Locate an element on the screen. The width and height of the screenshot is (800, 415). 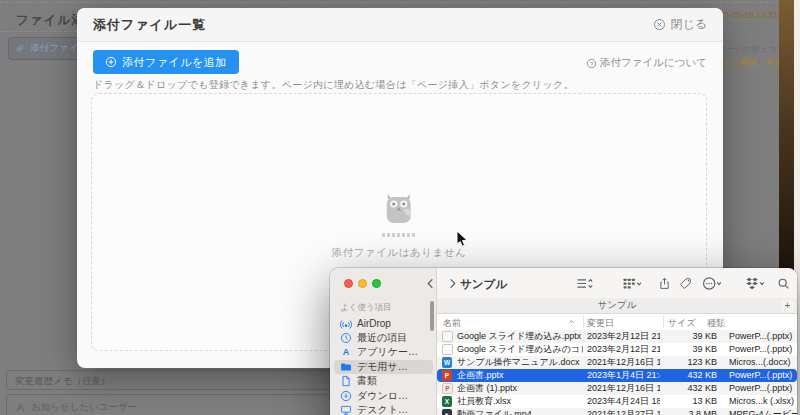
folder-icon is located at coordinates (346, 367).